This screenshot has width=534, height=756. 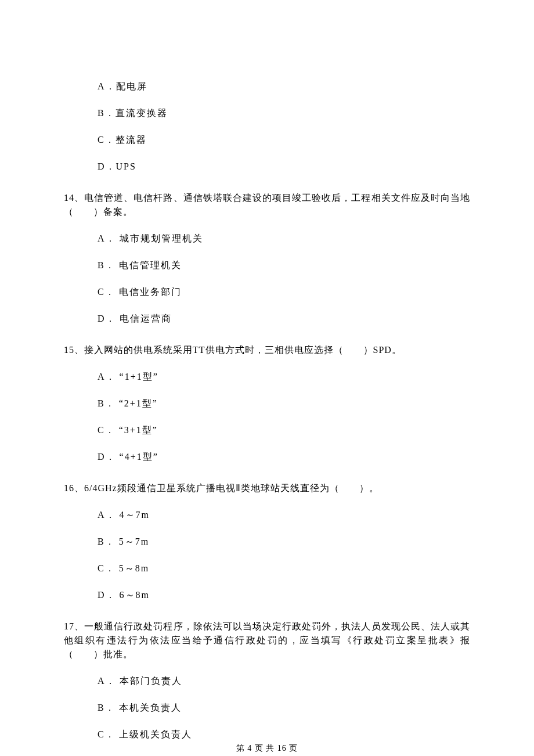 I want to click on page-footer: 第 4 页 共 16 页, so click(x=267, y=748).